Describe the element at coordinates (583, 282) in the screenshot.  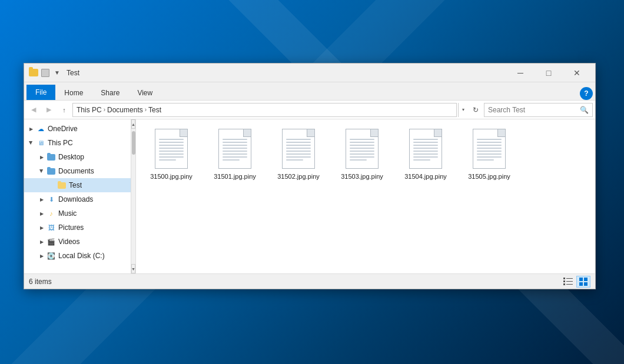
I see `tiles-view-icon` at that location.